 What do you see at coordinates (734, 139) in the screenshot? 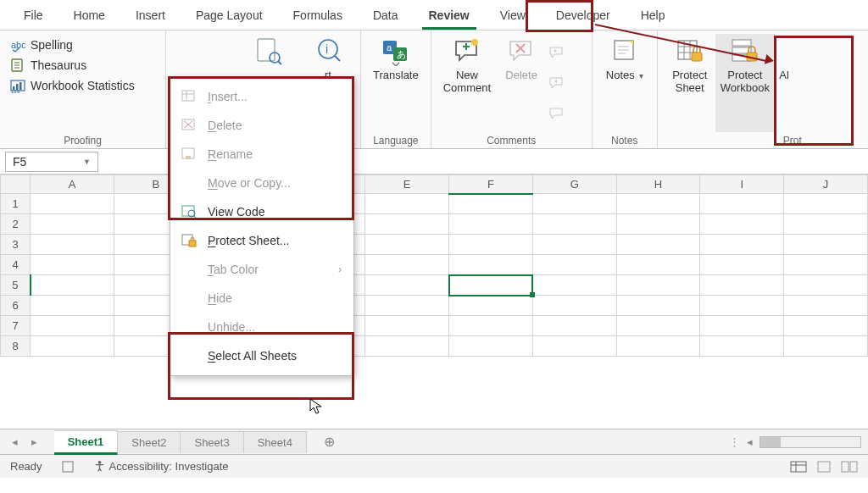
I see `group-label-protect: Prot` at bounding box center [734, 139].